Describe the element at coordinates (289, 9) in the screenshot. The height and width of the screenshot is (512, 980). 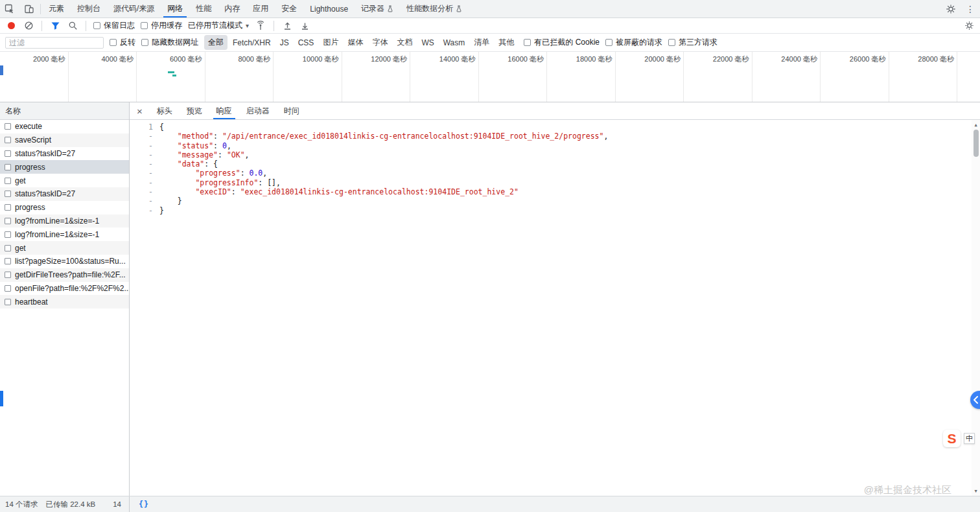
I see `devtools-panel-tab: 安全` at that location.